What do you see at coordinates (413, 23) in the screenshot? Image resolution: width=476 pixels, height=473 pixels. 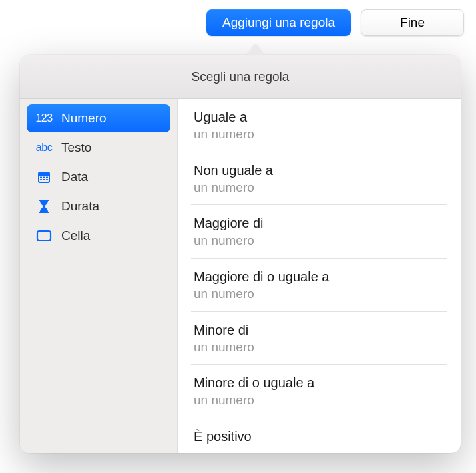 I see `done-button: Fine` at bounding box center [413, 23].